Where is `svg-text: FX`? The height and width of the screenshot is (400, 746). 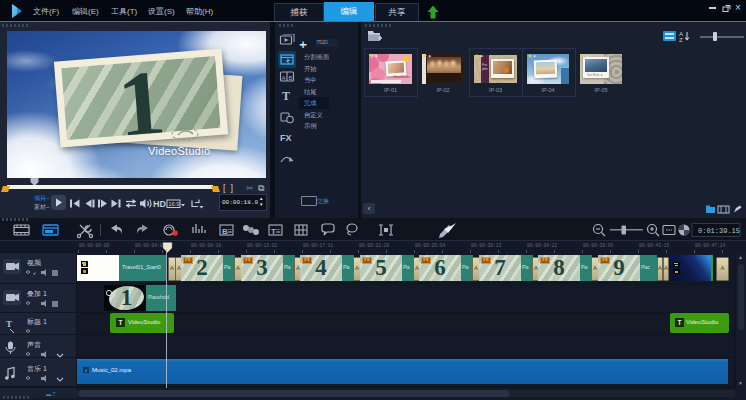
svg-text: FX is located at coordinates (286, 138).